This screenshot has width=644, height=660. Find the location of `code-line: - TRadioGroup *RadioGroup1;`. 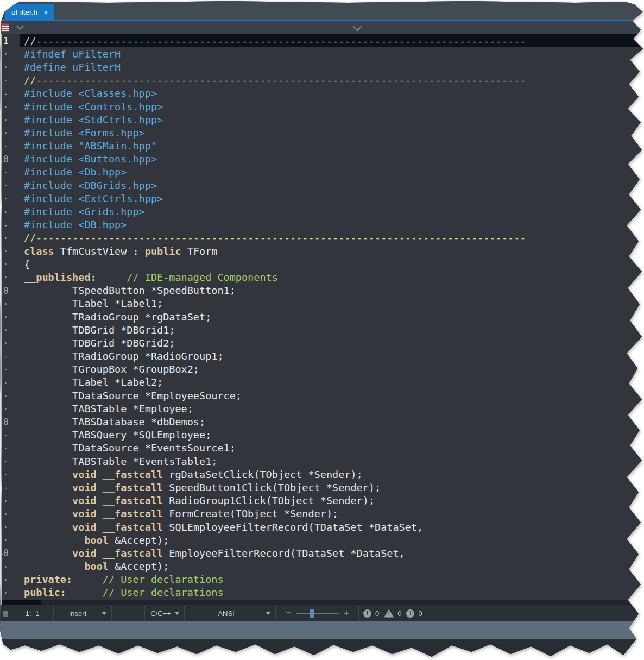

code-line: - TRadioGroup *RadioGroup1; is located at coordinates (322, 356).